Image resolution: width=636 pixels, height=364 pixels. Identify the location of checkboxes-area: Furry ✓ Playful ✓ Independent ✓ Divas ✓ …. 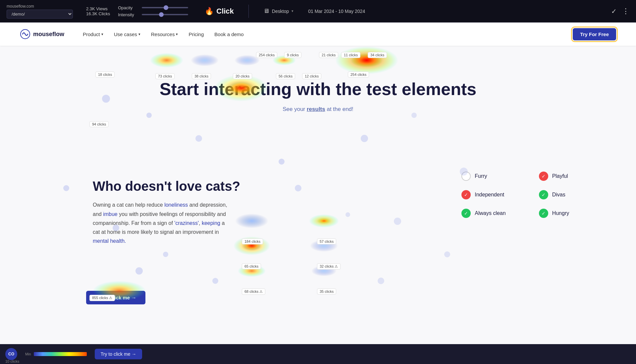
(522, 195).